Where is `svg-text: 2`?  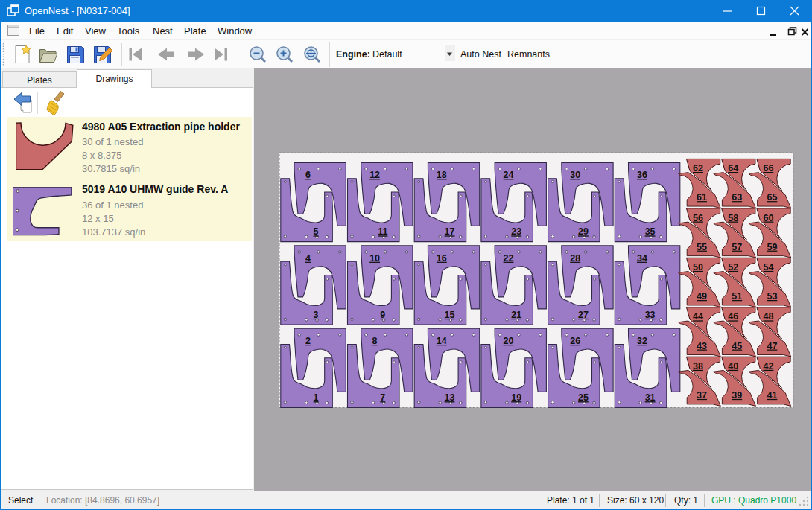
svg-text: 2 is located at coordinates (307, 341).